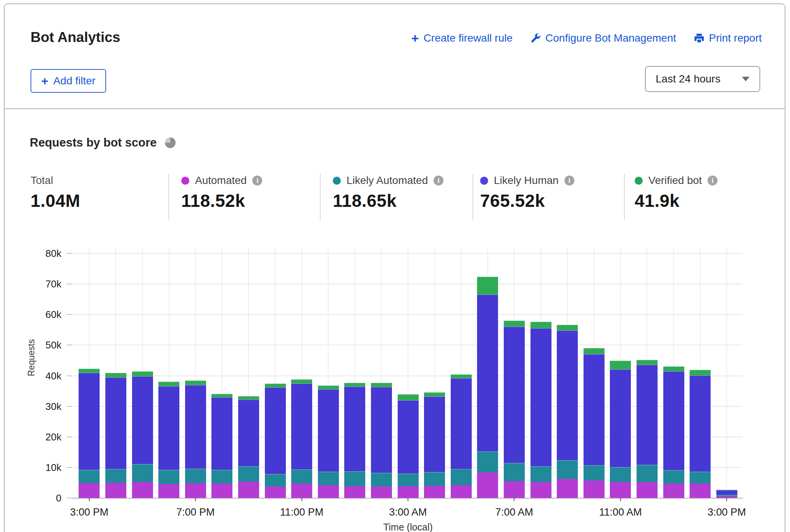 The image size is (790, 532). What do you see at coordinates (415, 38) in the screenshot?
I see `plus-icon: +` at bounding box center [415, 38].